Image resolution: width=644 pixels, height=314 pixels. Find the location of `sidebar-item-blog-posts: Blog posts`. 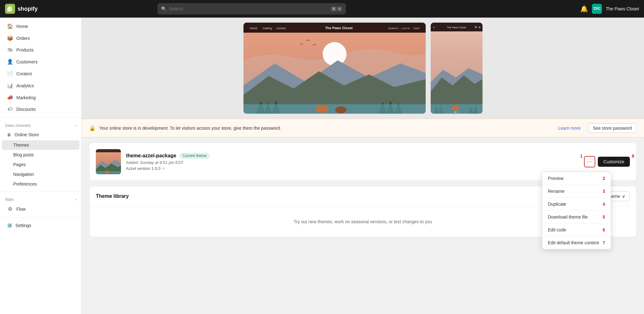

sidebar-item-blog-posts: Blog posts is located at coordinates (41, 155).